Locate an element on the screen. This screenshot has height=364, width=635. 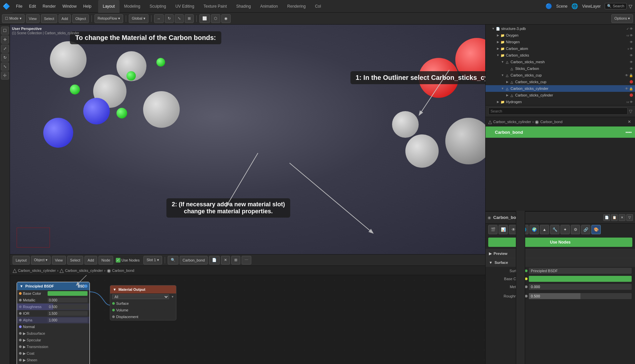
cs-mesh-item: ▼ △ Carbon_sticks_mesh 👁 is located at coordinates (560, 62).